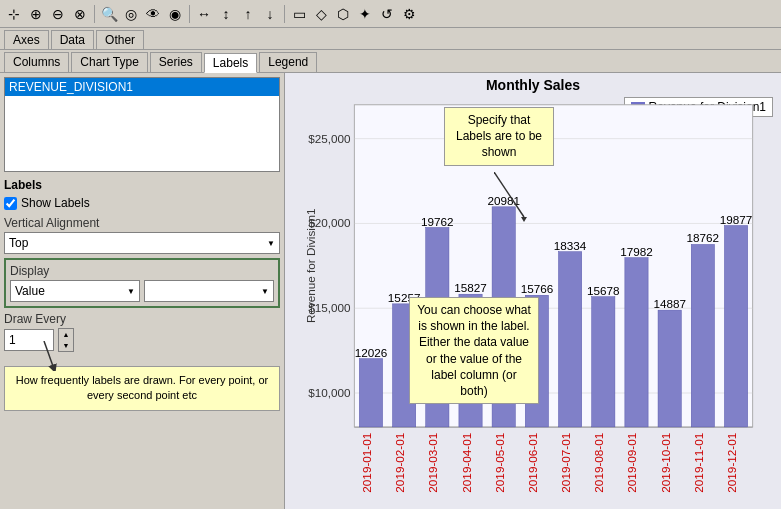 Image resolution: width=781 pixels, height=509 pixels. Describe the element at coordinates (636, 252) in the screenshot. I see `svg-text: 17982` at that location.